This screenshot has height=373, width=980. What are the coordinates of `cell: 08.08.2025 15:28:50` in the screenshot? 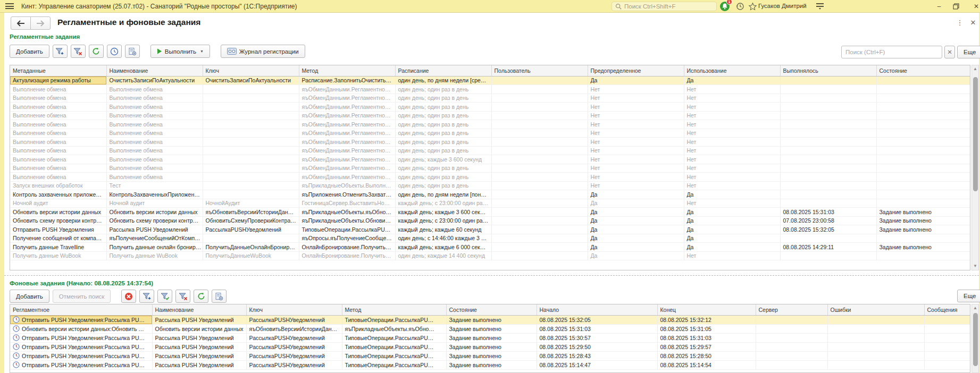 It's located at (706, 356).